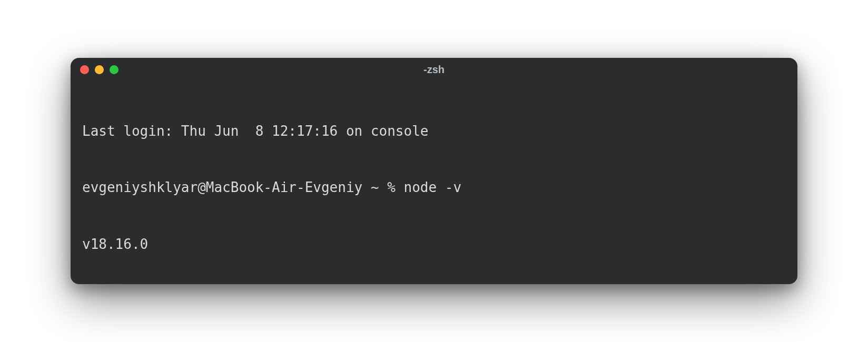 The image size is (868, 342). What do you see at coordinates (114, 69) in the screenshot?
I see `maximize-icon` at bounding box center [114, 69].